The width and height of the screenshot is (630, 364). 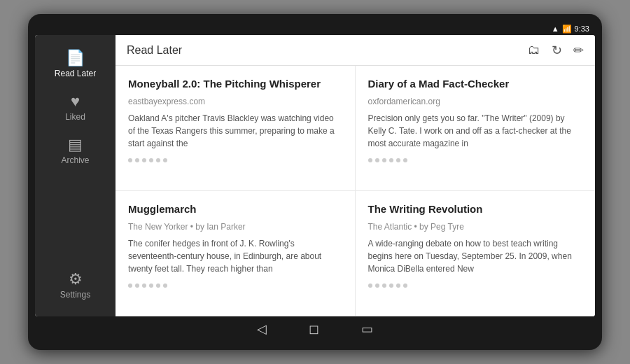 What do you see at coordinates (235, 209) in the screenshot?
I see `article-title-2: Mugglemarch` at bounding box center [235, 209].